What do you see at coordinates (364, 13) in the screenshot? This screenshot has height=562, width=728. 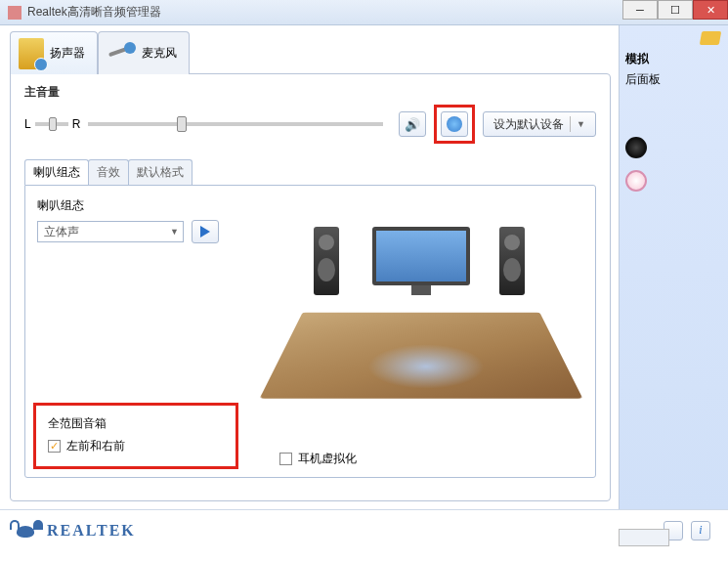 I see `title-bar: Realtek高清晰音频管理器 ─ ☐ ✕` at bounding box center [364, 13].